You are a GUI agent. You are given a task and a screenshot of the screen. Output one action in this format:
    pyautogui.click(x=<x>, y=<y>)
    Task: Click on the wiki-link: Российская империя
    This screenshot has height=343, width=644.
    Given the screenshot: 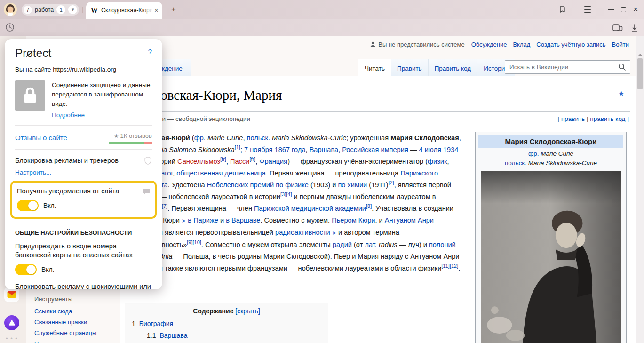 What is the action you would take?
    pyautogui.click(x=375, y=150)
    